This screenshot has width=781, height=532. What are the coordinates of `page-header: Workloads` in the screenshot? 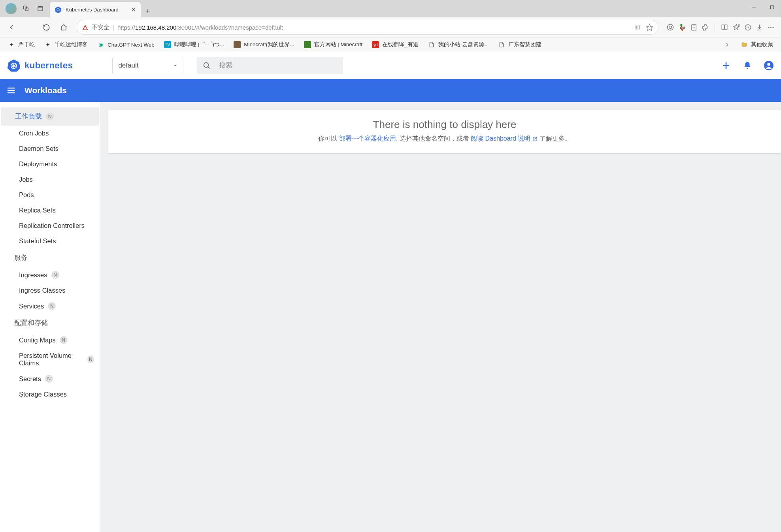 It's located at (390, 90).